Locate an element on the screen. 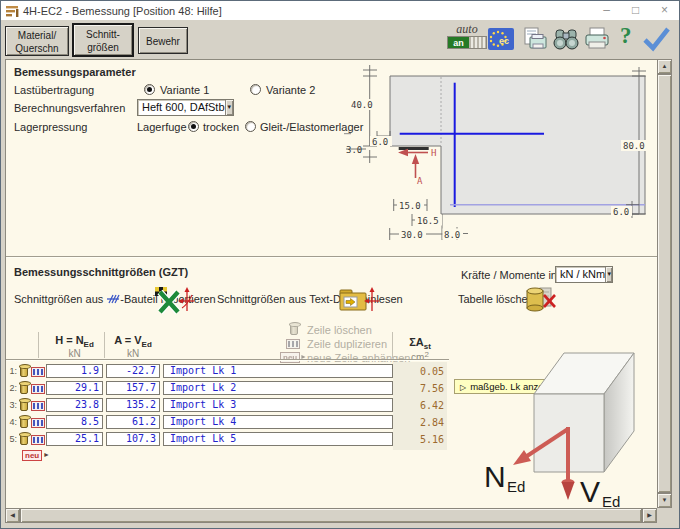  scroll-left-button: ◀ is located at coordinates (12, 516).